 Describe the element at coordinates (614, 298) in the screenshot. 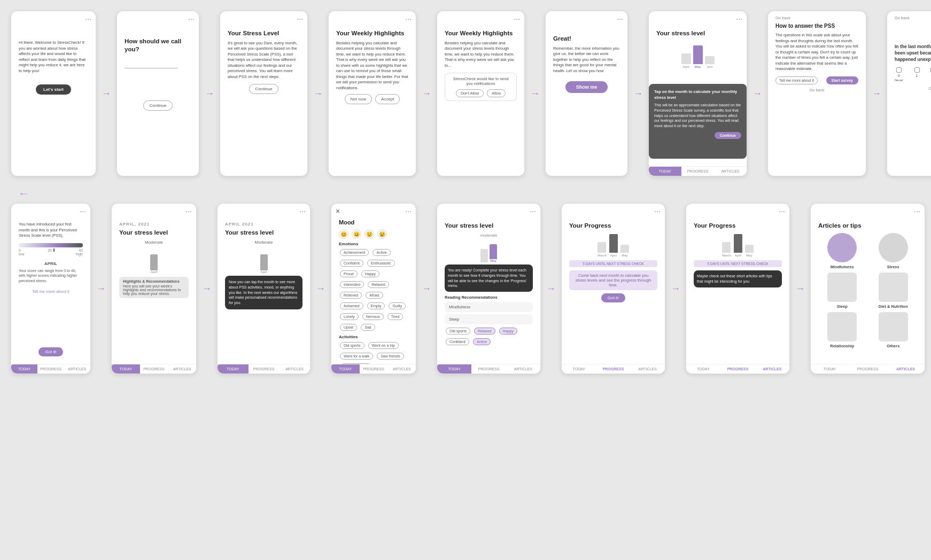

I see `got-it-progress: Got it!` at that location.